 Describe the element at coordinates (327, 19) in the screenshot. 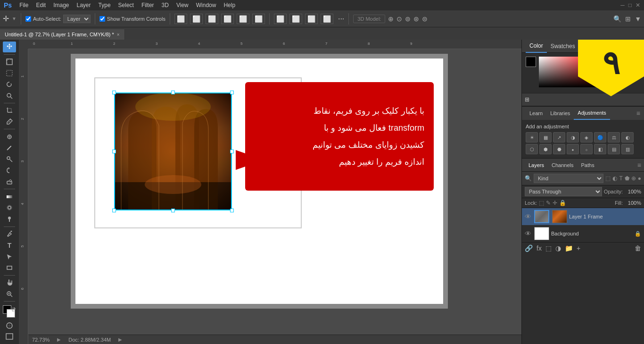

I see `distribute-4-btn: ⬜` at that location.